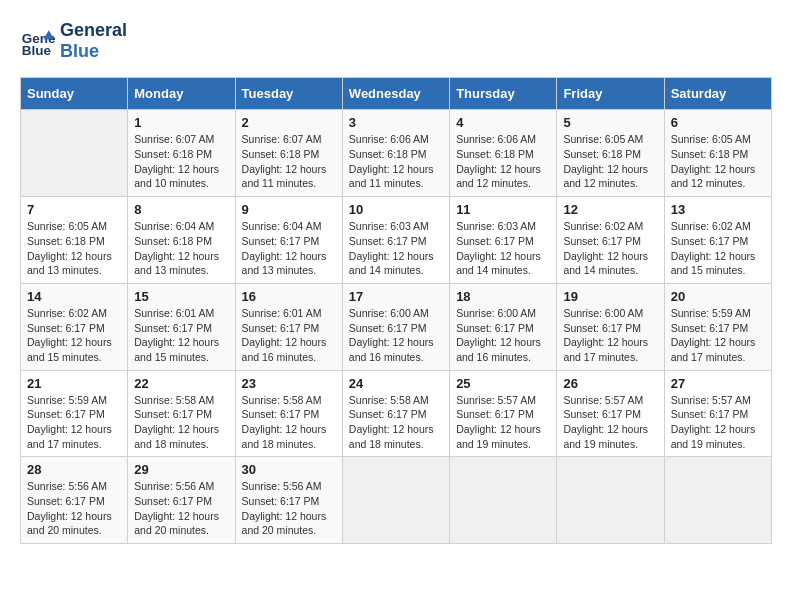 This screenshot has width=792, height=612. What do you see at coordinates (181, 384) in the screenshot?
I see `day-number: 22` at bounding box center [181, 384].